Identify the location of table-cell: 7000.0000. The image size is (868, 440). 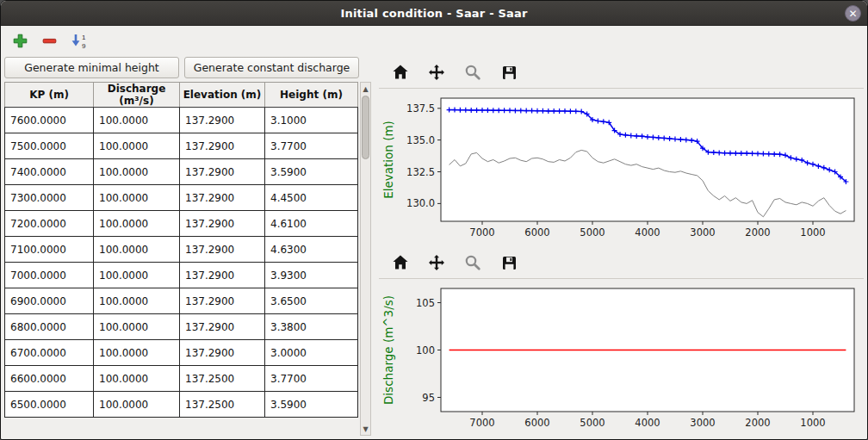
(50, 276).